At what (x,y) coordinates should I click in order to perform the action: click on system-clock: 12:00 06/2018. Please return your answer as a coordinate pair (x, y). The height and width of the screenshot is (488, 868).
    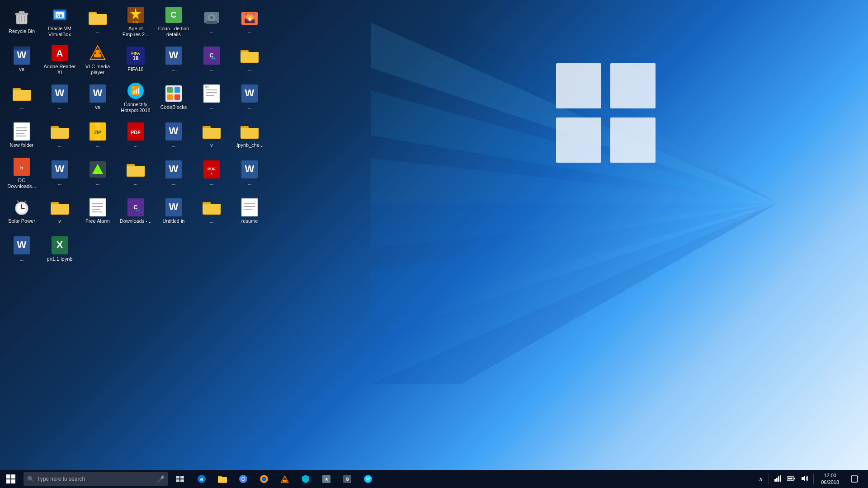
    Looking at the image, I should click on (830, 479).